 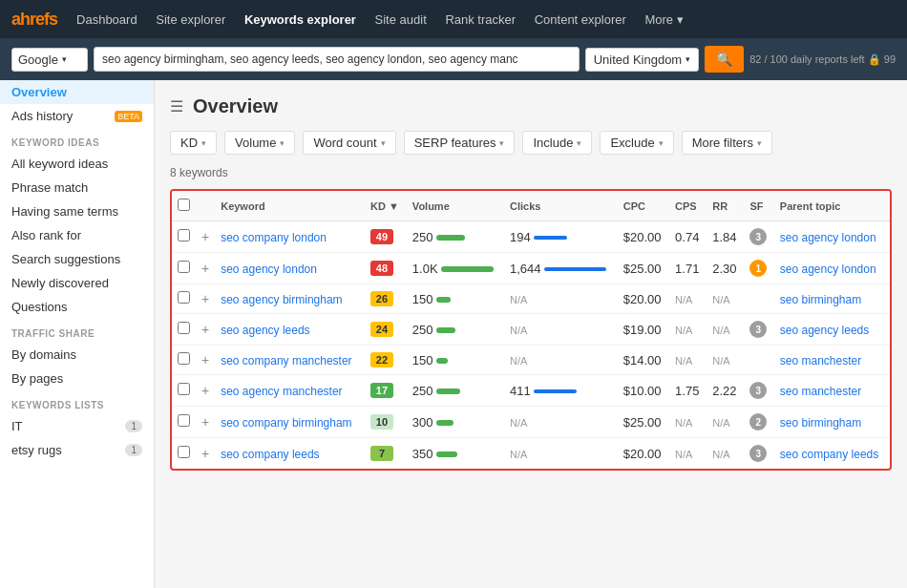 What do you see at coordinates (336, 59) in the screenshot?
I see `keyword-input: seo agency birmingham, seo agency leeds,…` at bounding box center [336, 59].